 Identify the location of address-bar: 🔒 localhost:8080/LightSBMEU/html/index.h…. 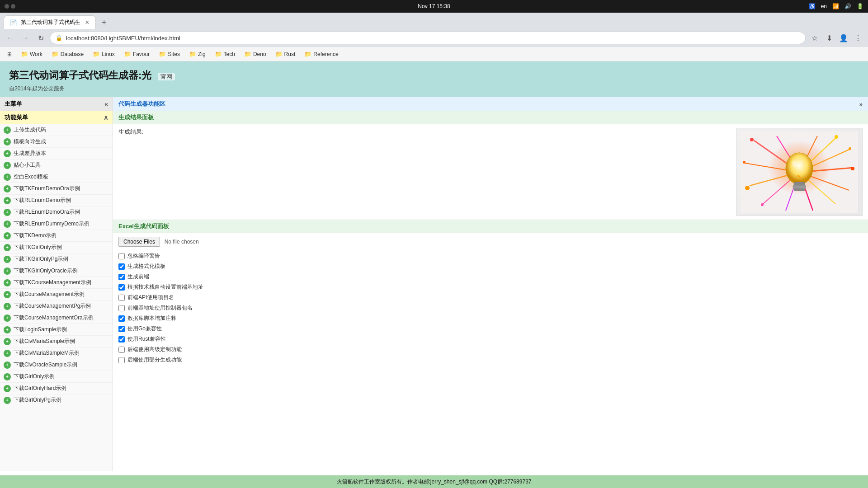
(428, 38).